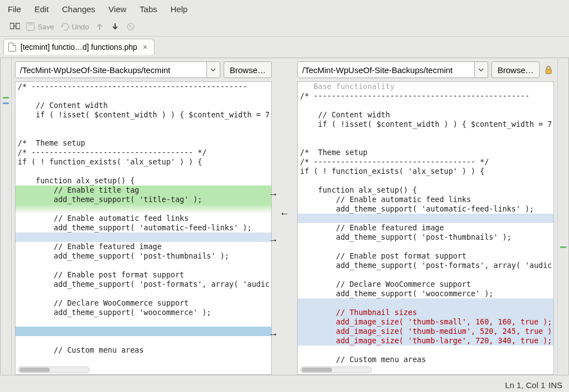 The width and height of the screenshot is (569, 392). I want to click on menu-changes: Changes, so click(79, 9).